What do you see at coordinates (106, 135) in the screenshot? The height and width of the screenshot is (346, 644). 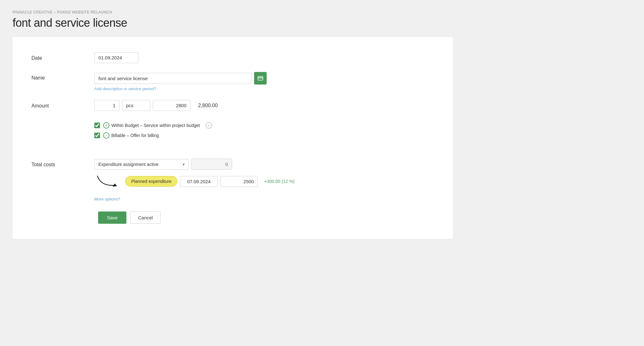 I see `billable-icon: ✓` at bounding box center [106, 135].